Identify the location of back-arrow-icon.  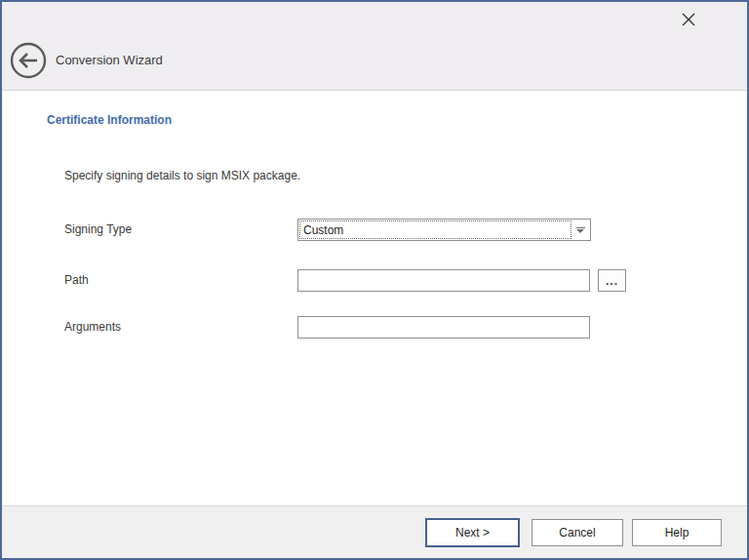
(28, 74).